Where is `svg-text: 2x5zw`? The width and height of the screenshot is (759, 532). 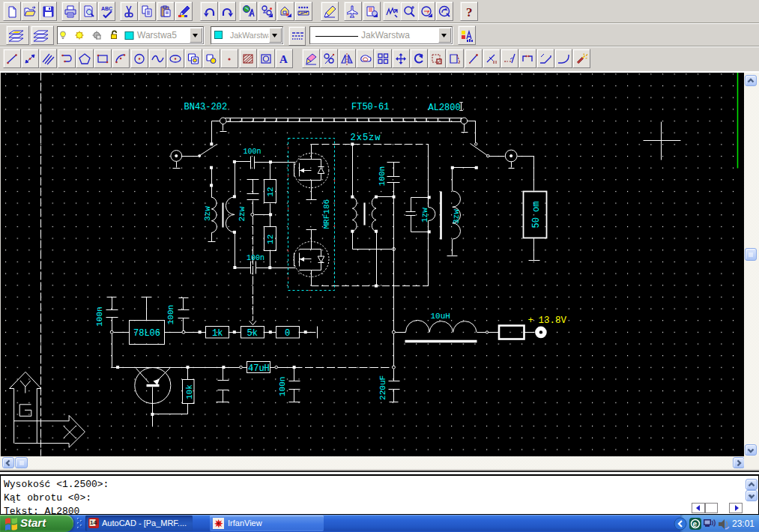 svg-text: 2x5zw is located at coordinates (366, 138).